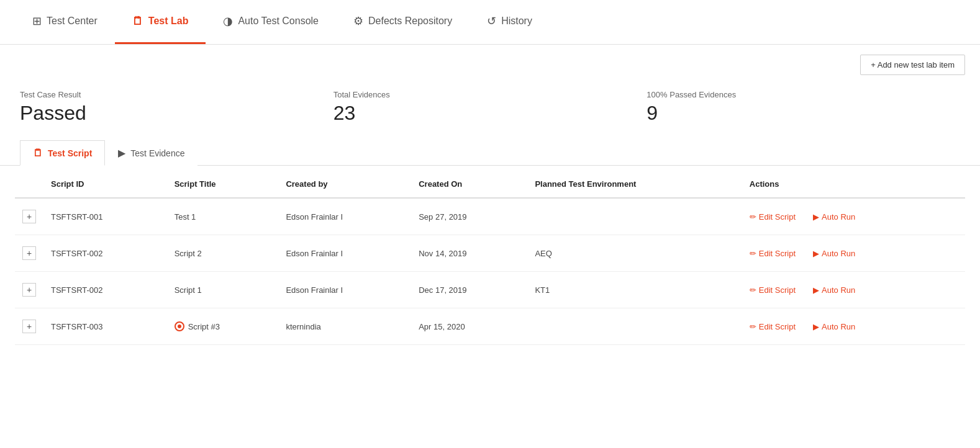 The image size is (980, 448). I want to click on planned-env-cell: AEQ, so click(635, 253).